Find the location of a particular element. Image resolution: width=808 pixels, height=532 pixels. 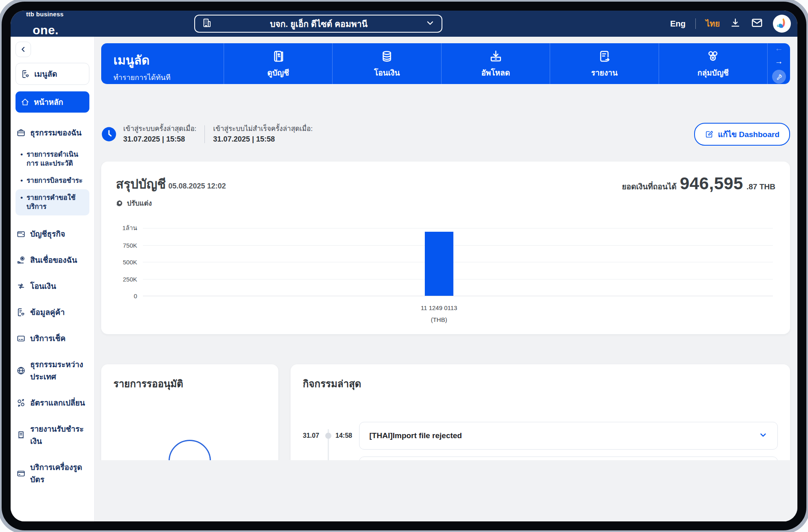

quick-item-account-groups: กลุ่มบัญชี is located at coordinates (713, 64).